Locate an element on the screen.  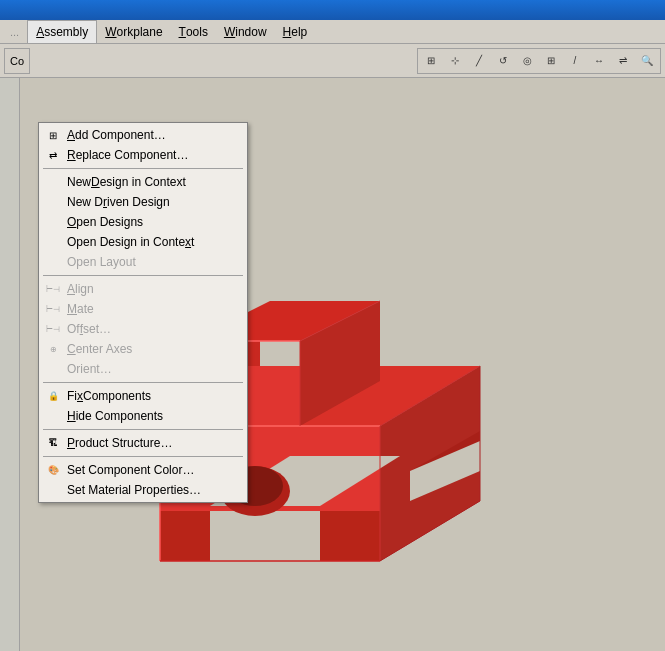
set-color-icon: 🎨 is located at coordinates (53, 470).